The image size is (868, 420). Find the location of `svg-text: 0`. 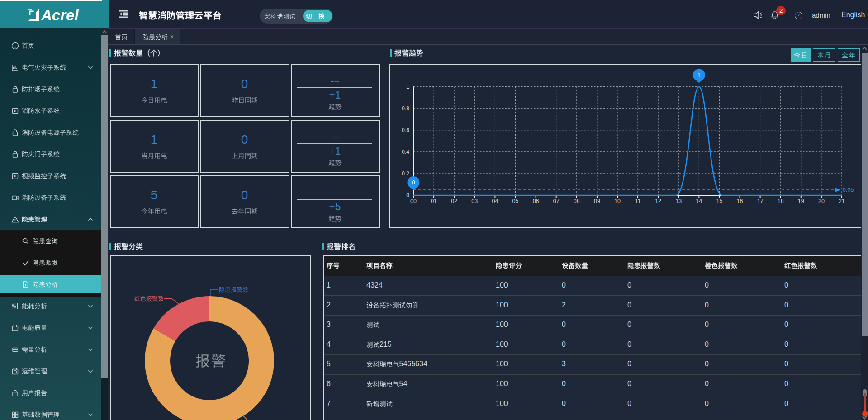

svg-text: 0 is located at coordinates (413, 183).